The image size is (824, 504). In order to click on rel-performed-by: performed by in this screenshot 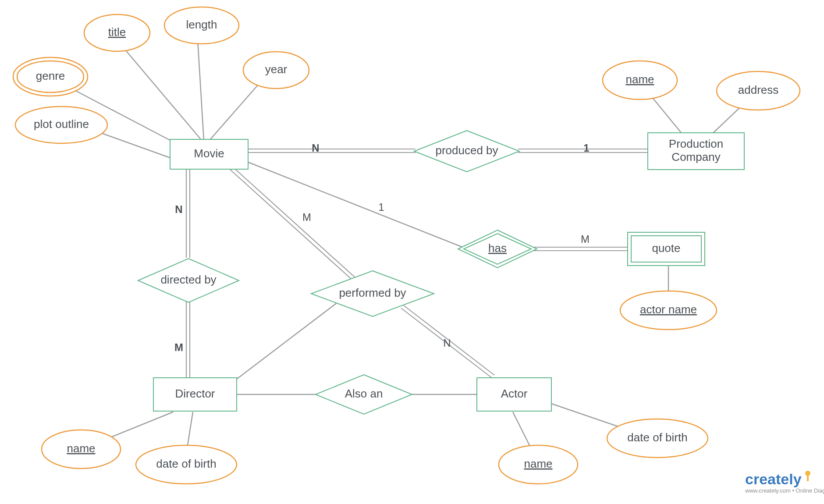, I will do `click(373, 294)`.